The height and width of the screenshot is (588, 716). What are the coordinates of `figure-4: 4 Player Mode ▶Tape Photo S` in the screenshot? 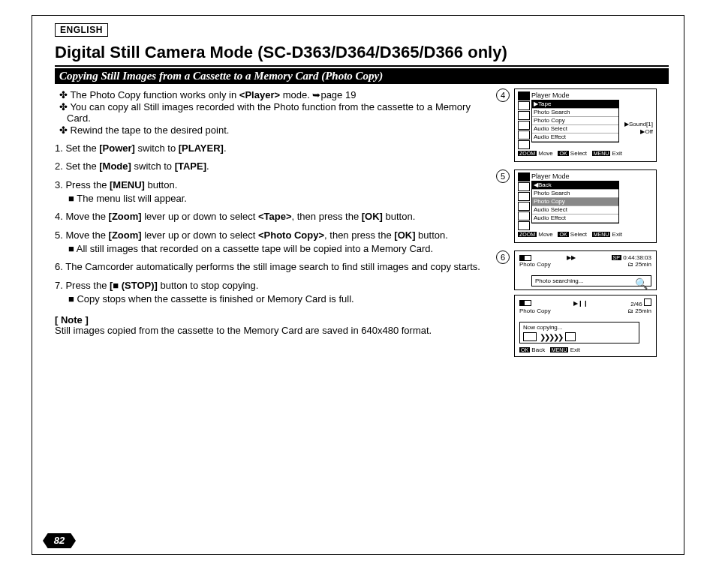 It's located at (582, 125).